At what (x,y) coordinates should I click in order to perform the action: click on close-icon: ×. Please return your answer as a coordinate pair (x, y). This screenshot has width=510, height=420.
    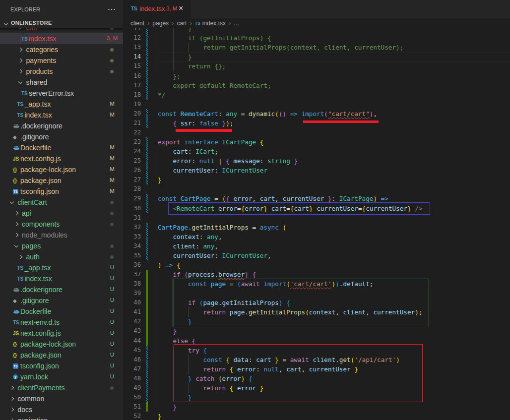
    Looking at the image, I should click on (181, 8).